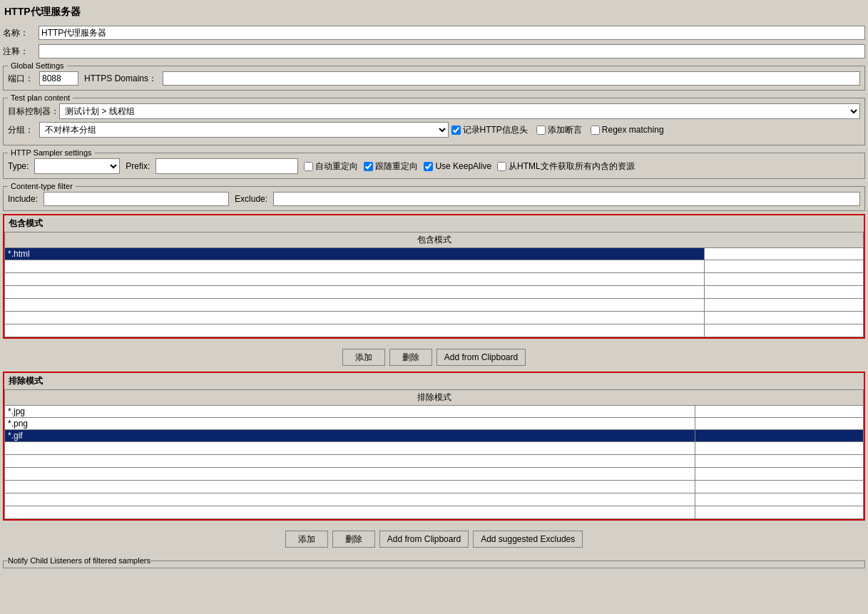 Image resolution: width=868 pixels, height=614 pixels. I want to click on table-row: *.png, so click(434, 424).